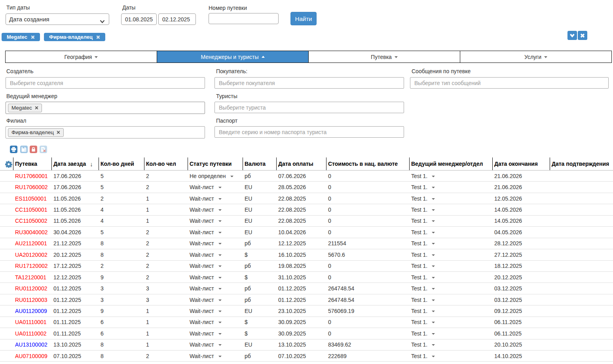 The image size is (613, 364). I want to click on voucher-link: AU21120001, so click(31, 244).